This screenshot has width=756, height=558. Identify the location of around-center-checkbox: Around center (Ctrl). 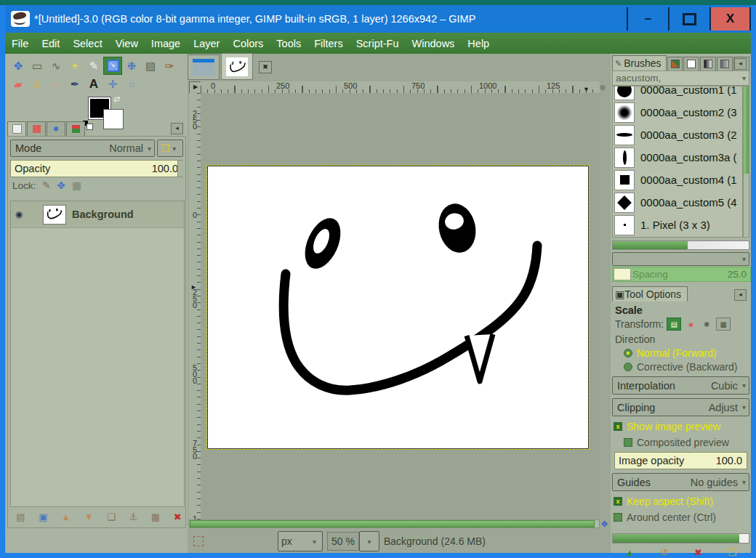
(682, 517).